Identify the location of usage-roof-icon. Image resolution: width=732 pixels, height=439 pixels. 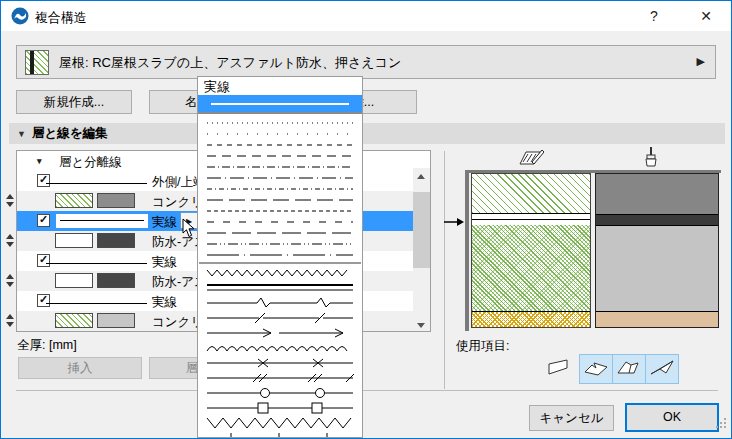
(629, 369).